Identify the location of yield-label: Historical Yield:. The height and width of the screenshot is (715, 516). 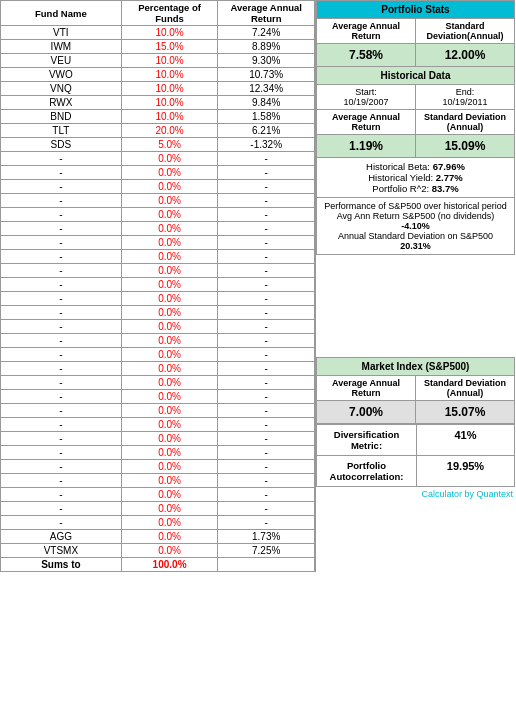
(400, 178).